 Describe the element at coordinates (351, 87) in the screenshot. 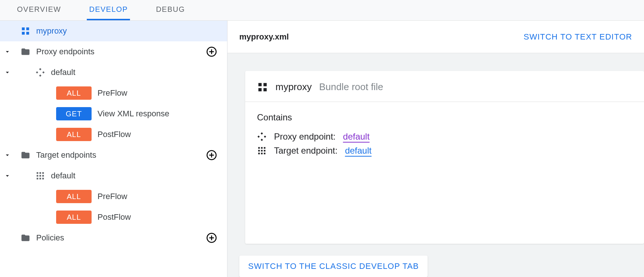

I see `card-subtitle: Bundle root file` at that location.